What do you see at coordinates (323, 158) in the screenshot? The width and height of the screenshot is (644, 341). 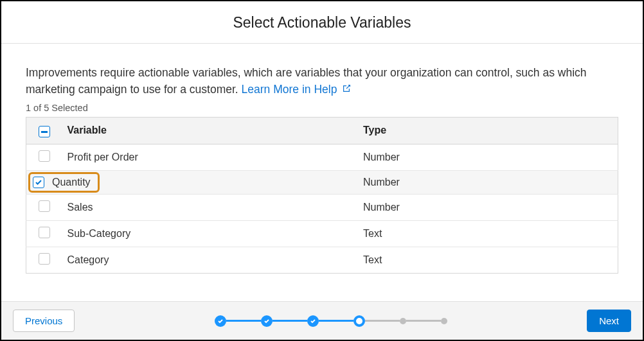 I see `table-row: Profit per Order Number` at bounding box center [323, 158].